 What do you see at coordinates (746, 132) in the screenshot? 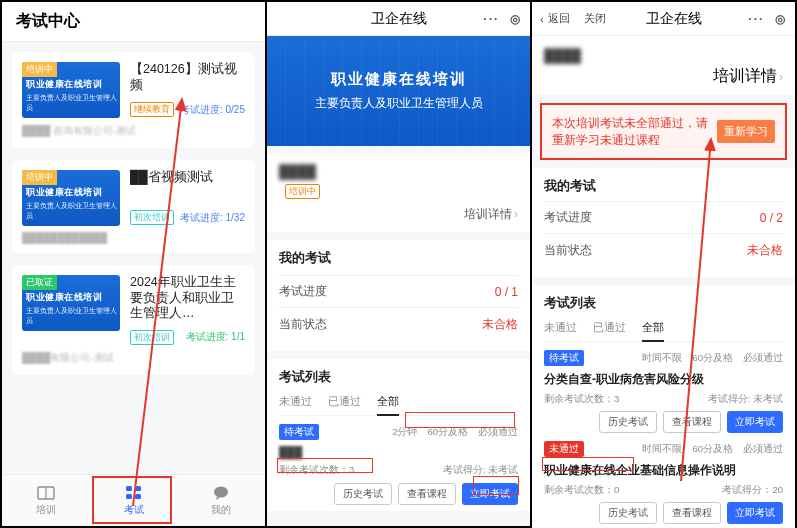
I see `restudy-button: 重新学习` at bounding box center [746, 132].